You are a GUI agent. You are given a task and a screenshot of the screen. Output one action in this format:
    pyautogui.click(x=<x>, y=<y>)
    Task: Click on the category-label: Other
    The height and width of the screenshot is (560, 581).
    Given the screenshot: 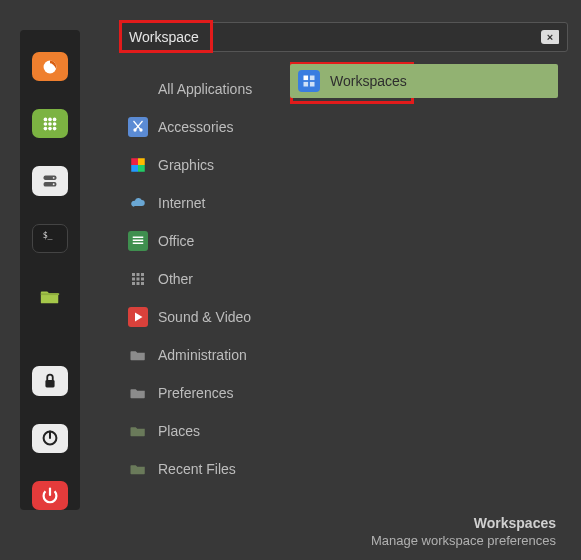 What is the action you would take?
    pyautogui.click(x=176, y=279)
    